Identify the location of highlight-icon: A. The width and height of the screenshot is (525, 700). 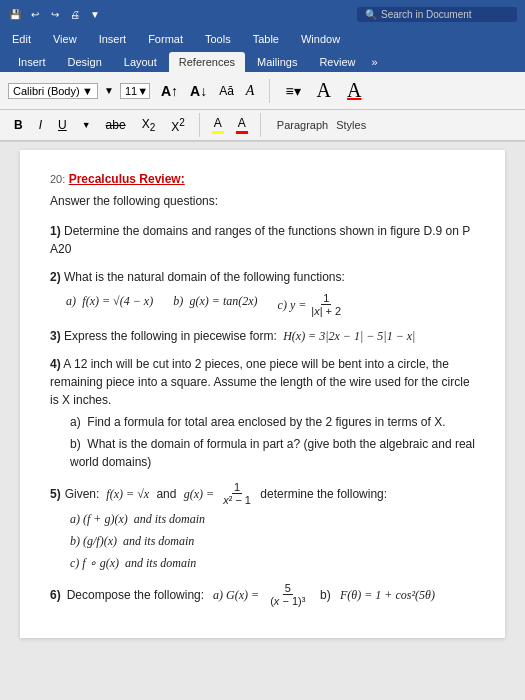
(218, 123).